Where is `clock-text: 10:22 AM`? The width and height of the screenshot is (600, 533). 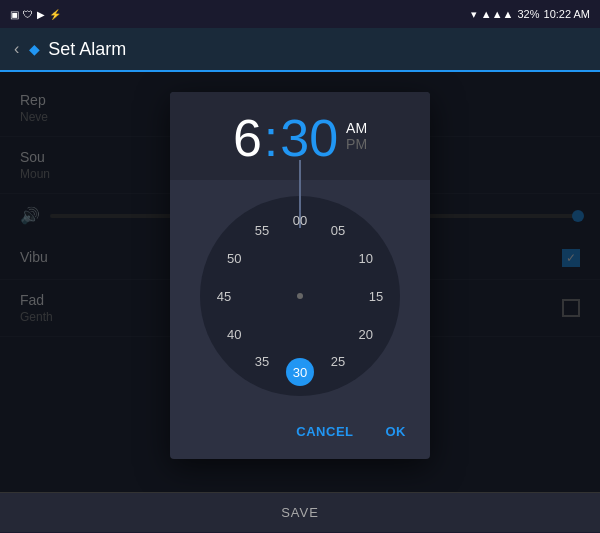 clock-text: 10:22 AM is located at coordinates (567, 14).